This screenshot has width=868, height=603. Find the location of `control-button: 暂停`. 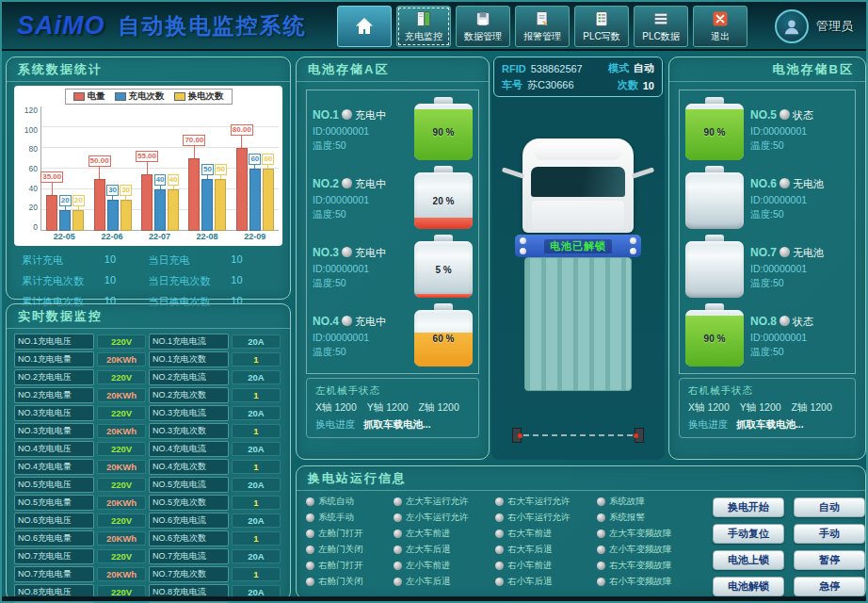

control-button: 暂停 is located at coordinates (829, 560).